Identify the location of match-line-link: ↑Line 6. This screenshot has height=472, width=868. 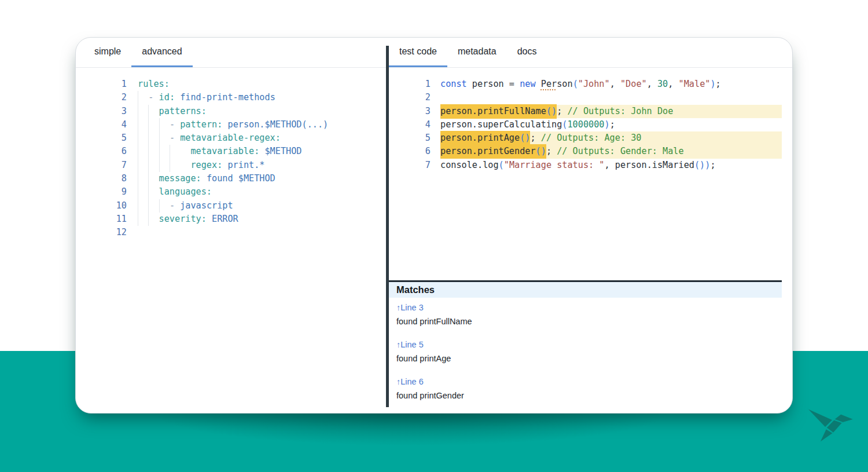
(586, 382).